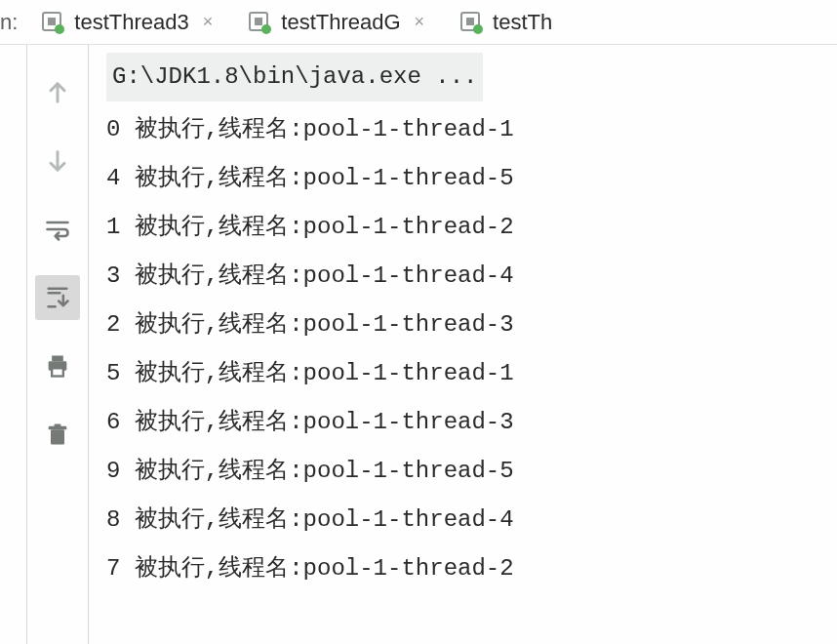 The image size is (837, 644). What do you see at coordinates (14, 344) in the screenshot?
I see `left-gutter` at bounding box center [14, 344].